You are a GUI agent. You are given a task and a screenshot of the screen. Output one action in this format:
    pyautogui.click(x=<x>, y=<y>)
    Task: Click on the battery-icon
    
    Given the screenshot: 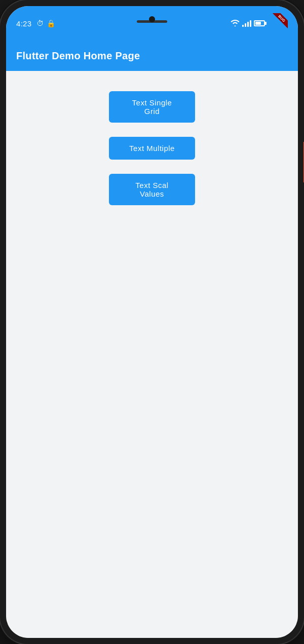 What is the action you would take?
    pyautogui.click(x=259, y=23)
    